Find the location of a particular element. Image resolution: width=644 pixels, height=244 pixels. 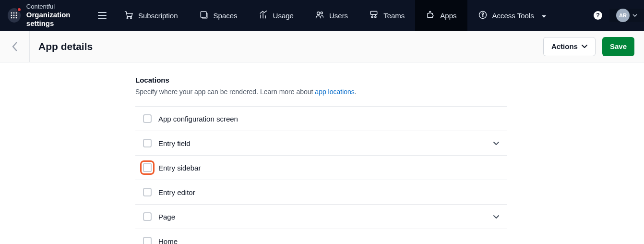

page-subheader: App details Actions Save is located at coordinates (322, 47).